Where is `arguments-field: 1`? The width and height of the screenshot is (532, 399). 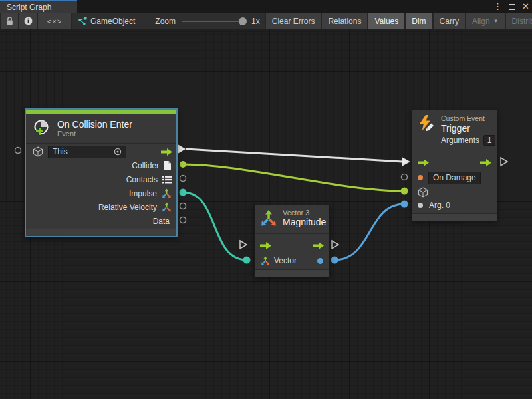 arguments-field: 1 is located at coordinates (489, 140).